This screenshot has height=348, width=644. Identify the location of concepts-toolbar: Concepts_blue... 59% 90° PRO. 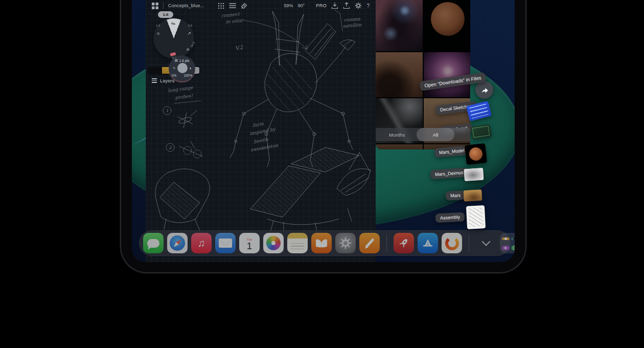
(261, 6).